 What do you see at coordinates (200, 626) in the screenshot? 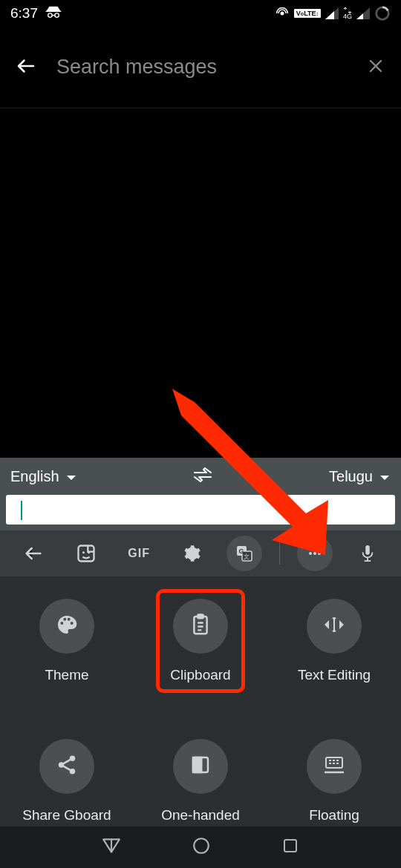
I see `clipboard-icon` at bounding box center [200, 626].